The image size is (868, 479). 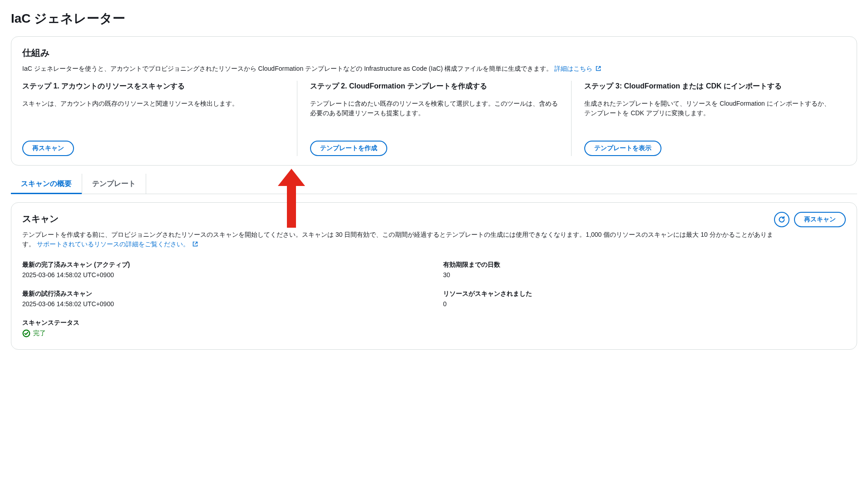 I want to click on kv-last-attempt-label: 最新の試行済みスキャン, so click(x=223, y=294).